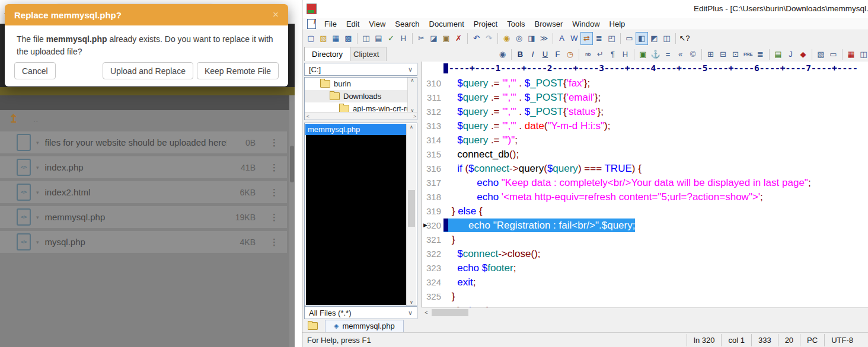 The width and height of the screenshot is (868, 347). Describe the element at coordinates (327, 54) in the screenshot. I see `tab-directory: Directory` at that location.